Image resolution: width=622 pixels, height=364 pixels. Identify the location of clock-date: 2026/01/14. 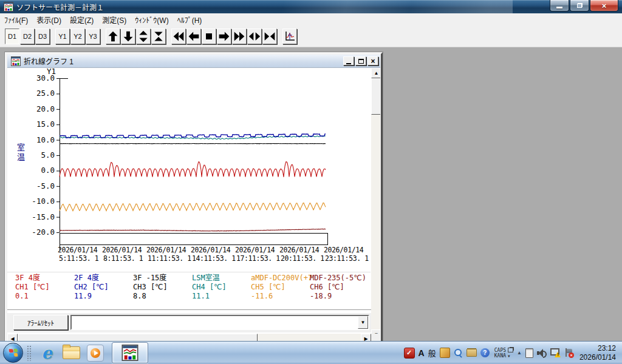
(598, 358).